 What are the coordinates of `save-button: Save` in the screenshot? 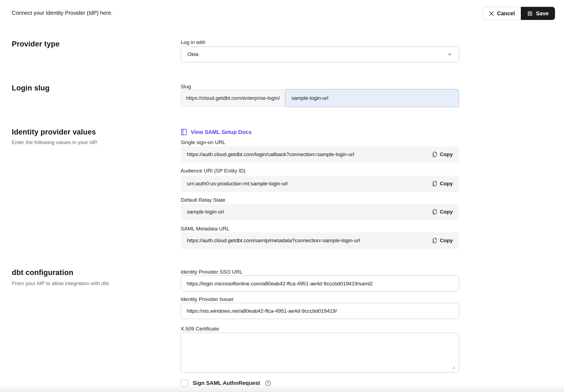 It's located at (538, 13).